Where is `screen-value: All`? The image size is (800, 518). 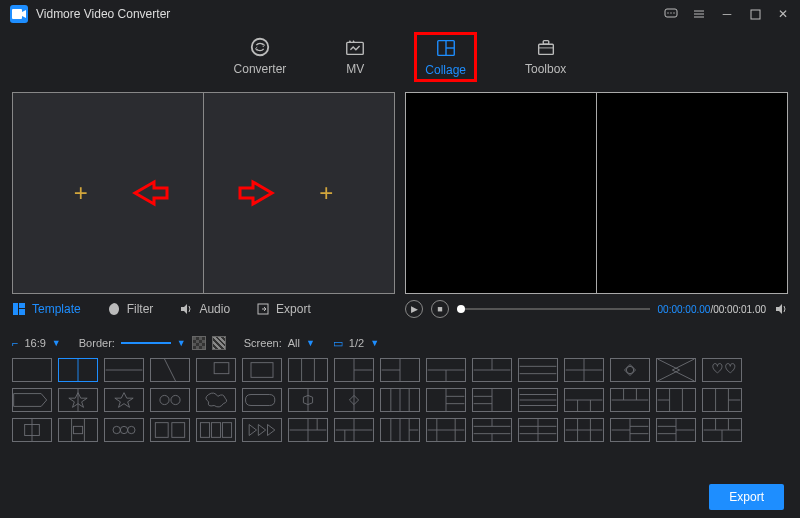
screen-value: All is located at coordinates (294, 343).